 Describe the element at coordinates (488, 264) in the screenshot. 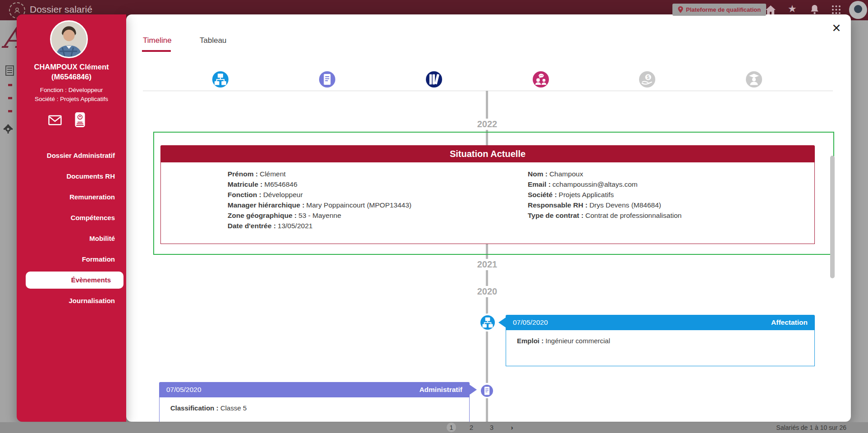

I see `year-label-2021: 2021` at that location.